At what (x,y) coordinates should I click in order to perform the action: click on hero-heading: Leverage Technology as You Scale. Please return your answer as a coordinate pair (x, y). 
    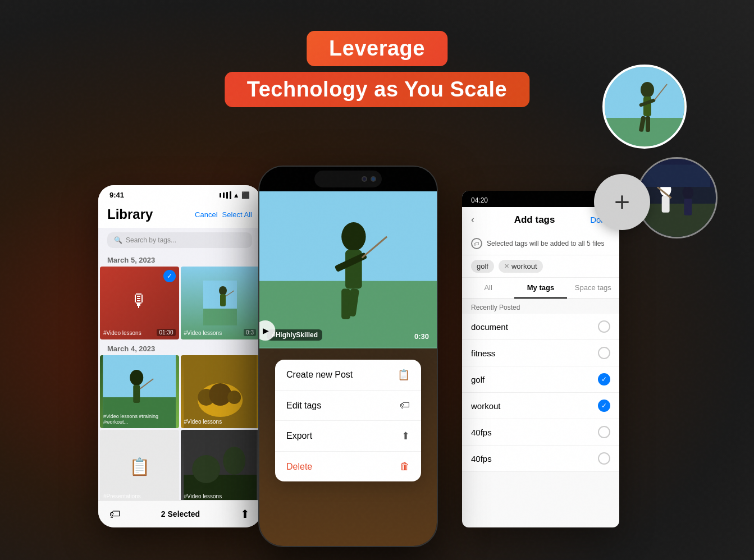
    Looking at the image, I should click on (377, 69).